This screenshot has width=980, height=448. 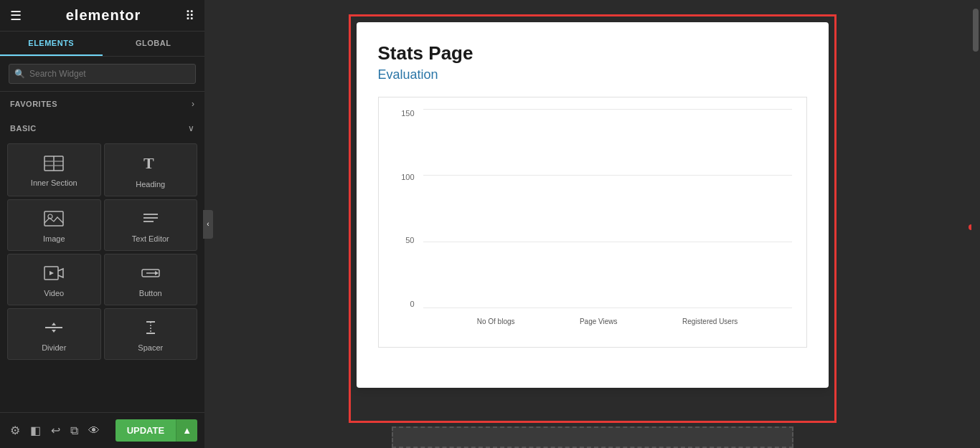 What do you see at coordinates (151, 239) in the screenshot?
I see `widget-text-editor-label: Text Editor` at bounding box center [151, 239].